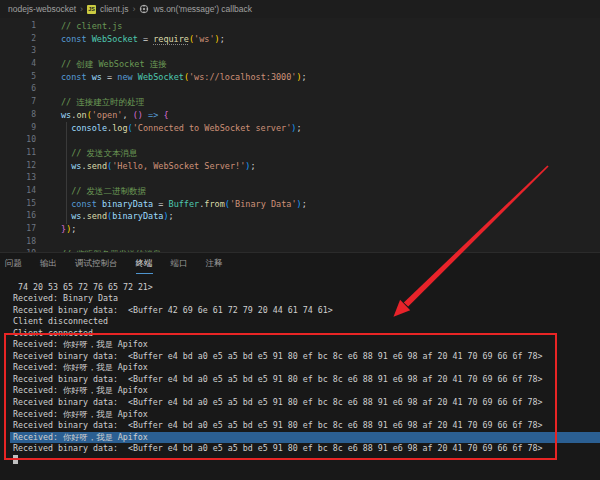 The height and width of the screenshot is (480, 600). I want to click on breadcrumb-folder: nodejs-websocket, so click(42, 9).